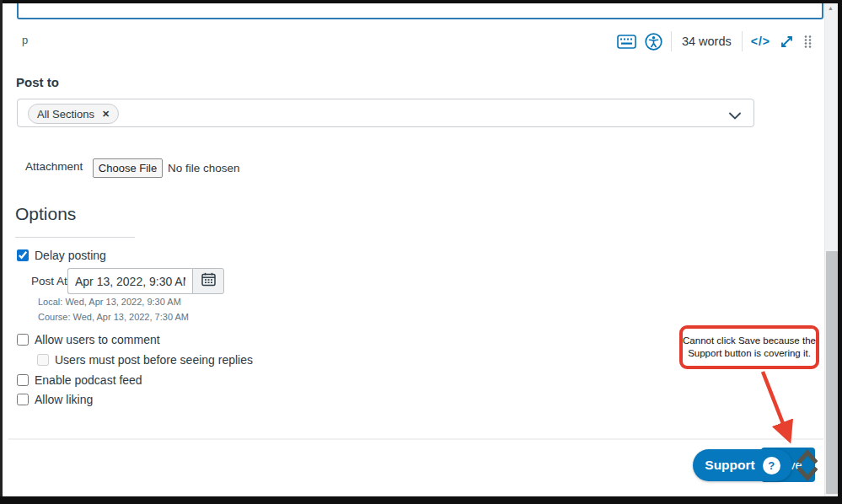 This screenshot has width=842, height=504. Describe the element at coordinates (23, 340) in the screenshot. I see `allow-comment-checkbox` at that location.